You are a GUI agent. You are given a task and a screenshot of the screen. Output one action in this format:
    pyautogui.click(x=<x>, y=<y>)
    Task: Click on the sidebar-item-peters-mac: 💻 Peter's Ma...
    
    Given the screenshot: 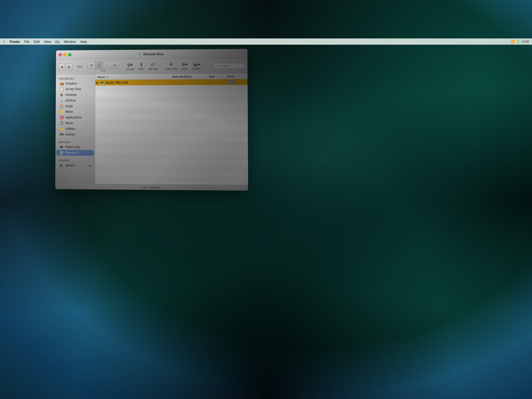 What is the action you would take?
    pyautogui.click(x=75, y=147)
    